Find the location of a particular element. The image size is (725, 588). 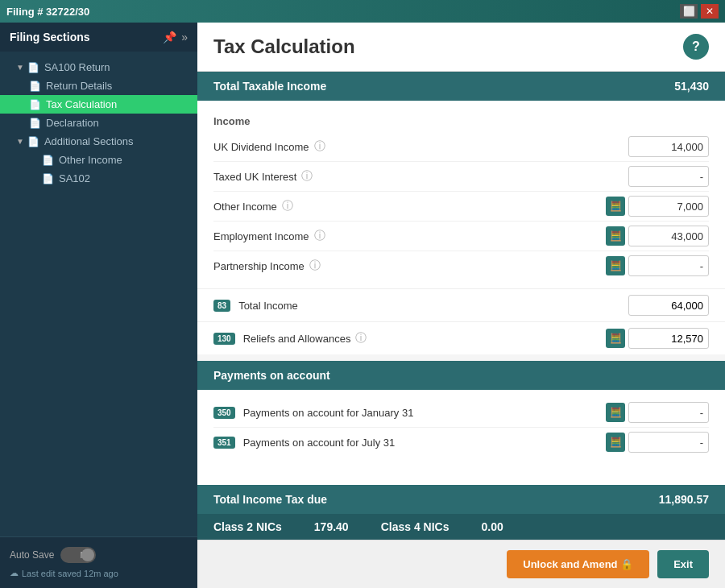

jul-badge: 351 is located at coordinates (224, 443).